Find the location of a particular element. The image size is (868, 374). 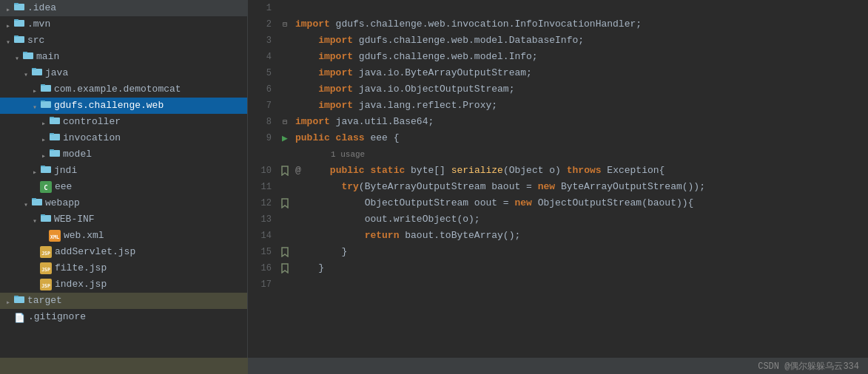

package-name: java.util.Base64; is located at coordinates (385, 122).